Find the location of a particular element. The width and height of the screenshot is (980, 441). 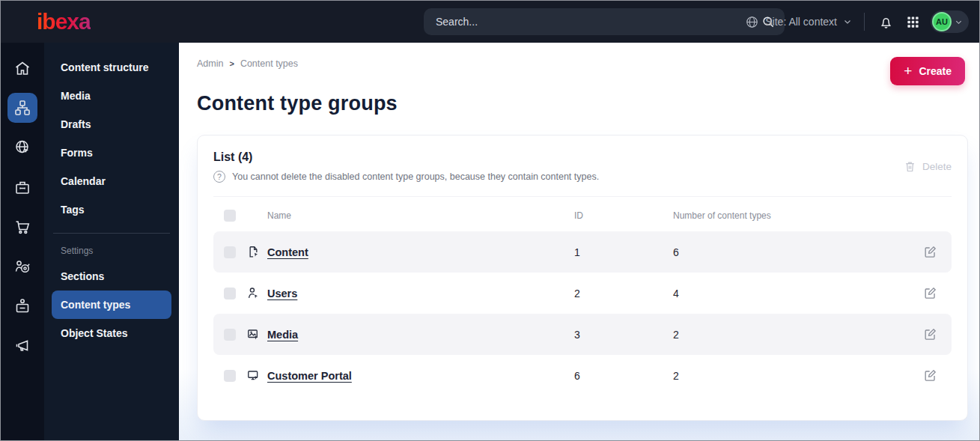

sidebar-item-media: Media is located at coordinates (112, 96).